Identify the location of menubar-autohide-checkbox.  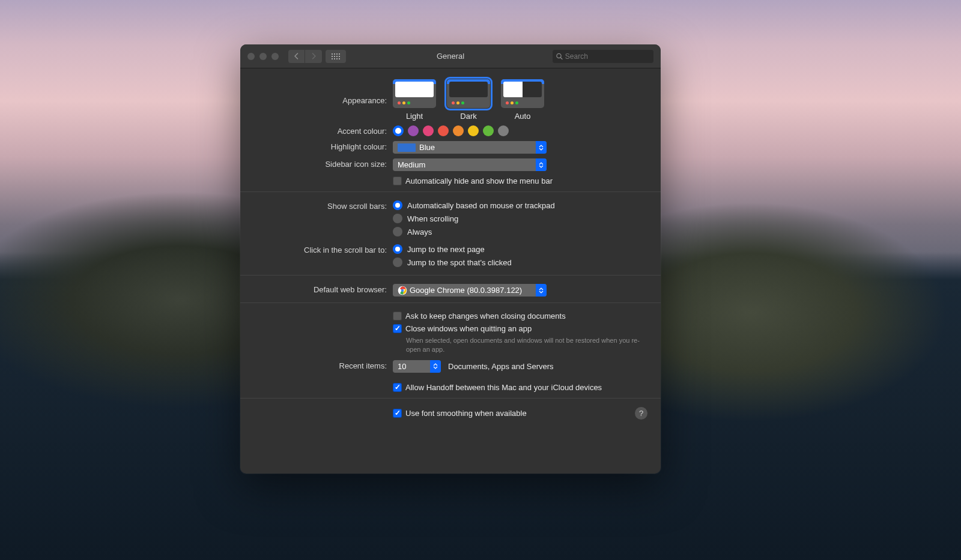
(398, 181).